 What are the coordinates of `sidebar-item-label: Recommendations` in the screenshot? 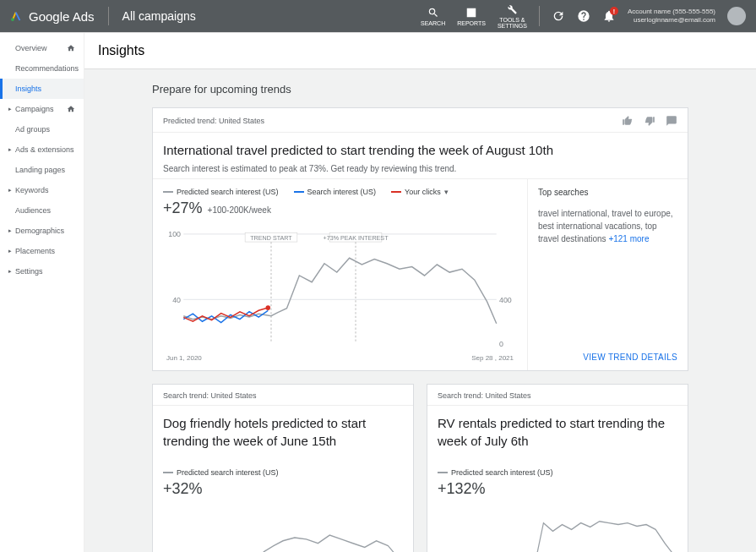 It's located at (47, 68).